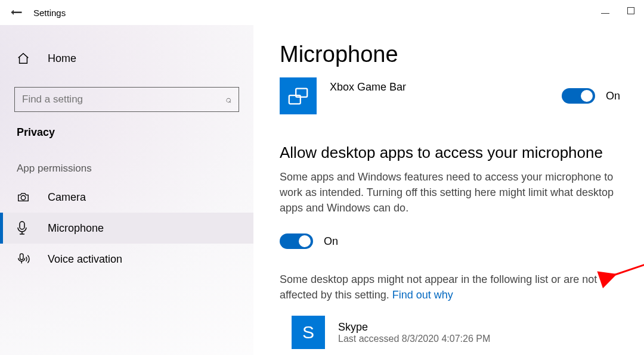  I want to click on sidebar-item-voice-activation: Voice activation, so click(126, 259).